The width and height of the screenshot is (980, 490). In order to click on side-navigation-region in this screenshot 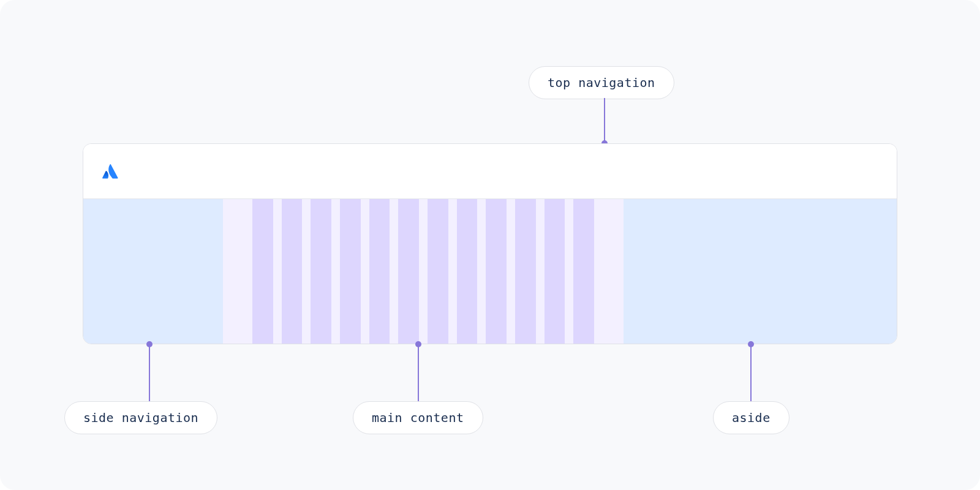, I will do `click(153, 271)`.